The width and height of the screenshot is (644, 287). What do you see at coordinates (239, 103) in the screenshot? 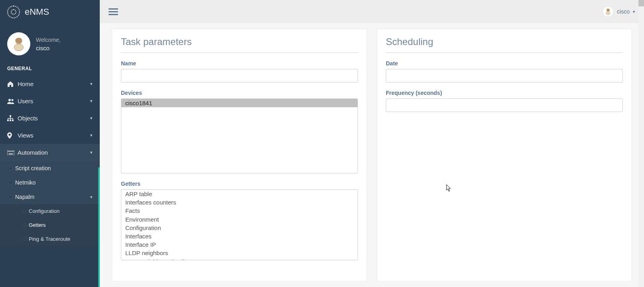
I see `select-option: cisco1841` at bounding box center [239, 103].